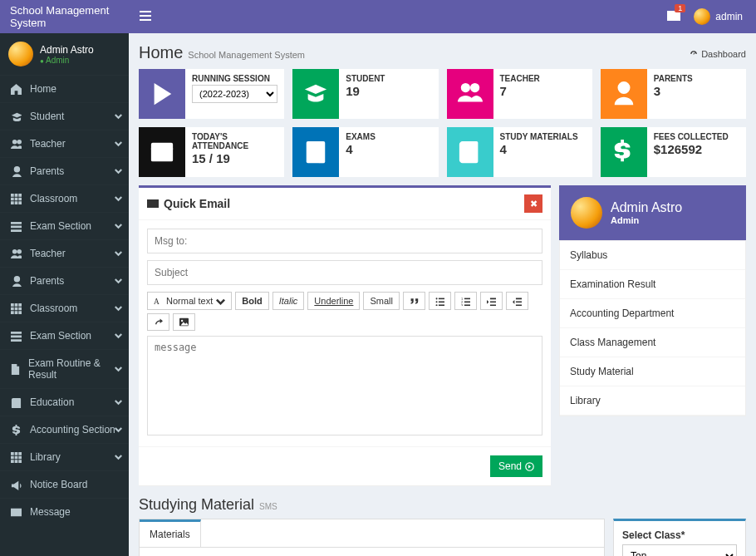 The width and height of the screenshot is (756, 556). What do you see at coordinates (646, 220) in the screenshot?
I see `profile-role: Admin` at bounding box center [646, 220].